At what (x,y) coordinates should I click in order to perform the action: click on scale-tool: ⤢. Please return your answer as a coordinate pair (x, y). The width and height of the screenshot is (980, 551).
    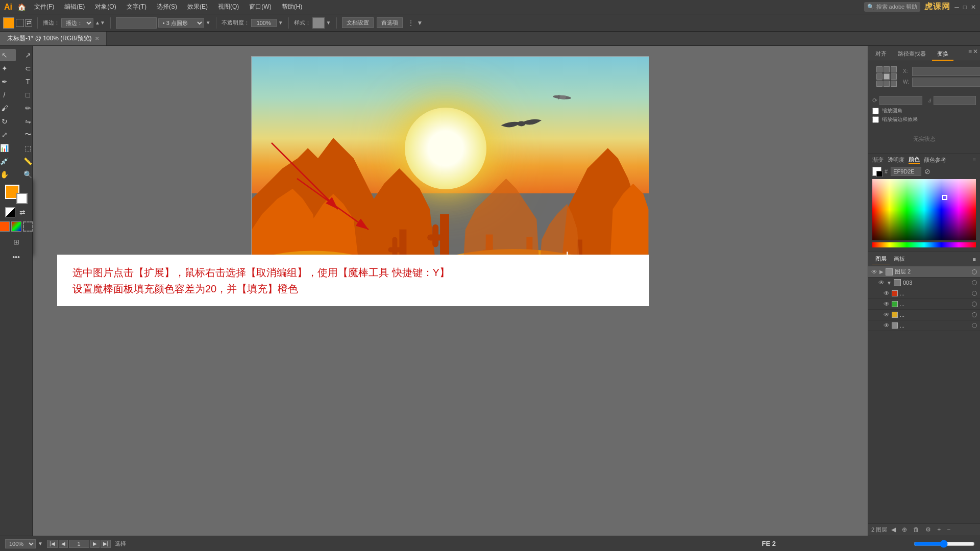
    Looking at the image, I should click on (8, 135).